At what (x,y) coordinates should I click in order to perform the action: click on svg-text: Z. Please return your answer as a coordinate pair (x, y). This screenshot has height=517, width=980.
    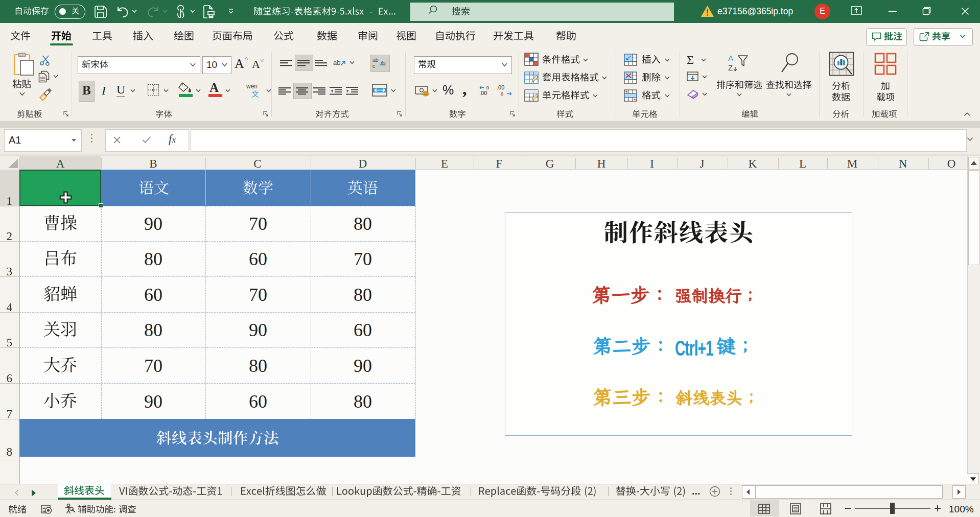
    Looking at the image, I should click on (731, 67).